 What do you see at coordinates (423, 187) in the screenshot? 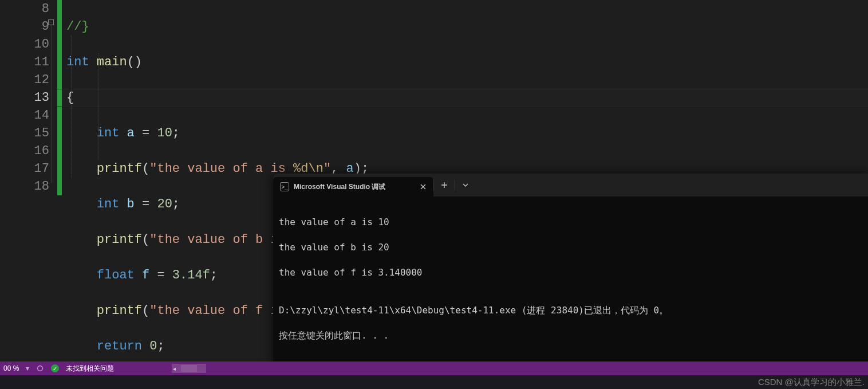
I see `close-icon` at bounding box center [423, 187].